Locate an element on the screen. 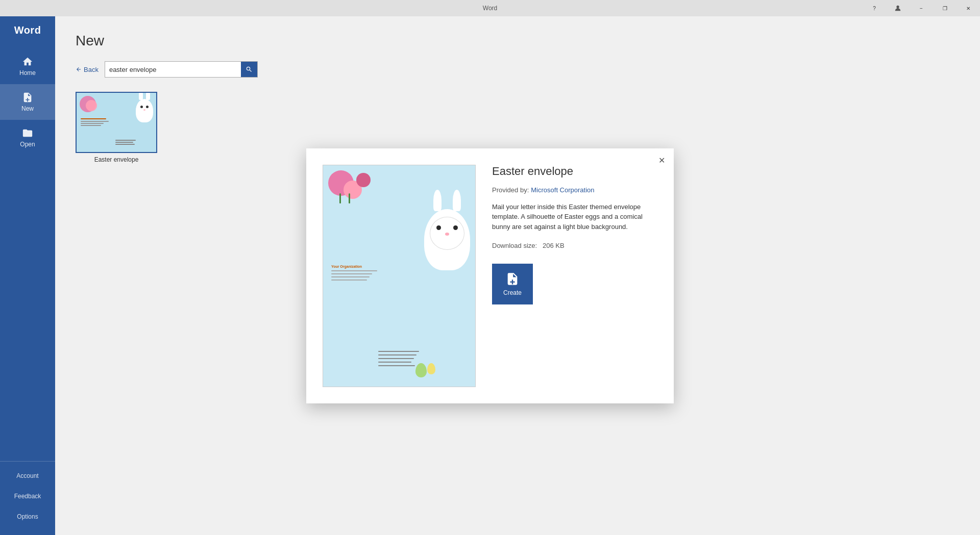  title-bar-controls: ? − ❐ ✕ is located at coordinates (921, 8).